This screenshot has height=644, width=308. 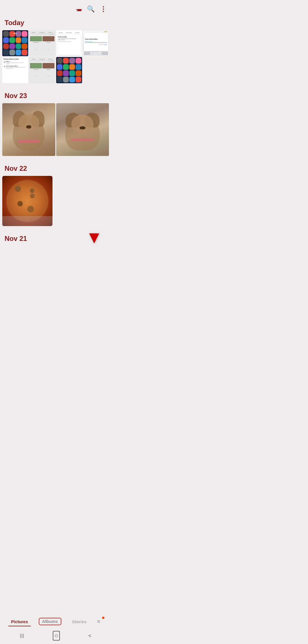 What do you see at coordinates (56, 242) in the screenshot?
I see `nov21-section: Nov 21 ▼` at bounding box center [56, 242].